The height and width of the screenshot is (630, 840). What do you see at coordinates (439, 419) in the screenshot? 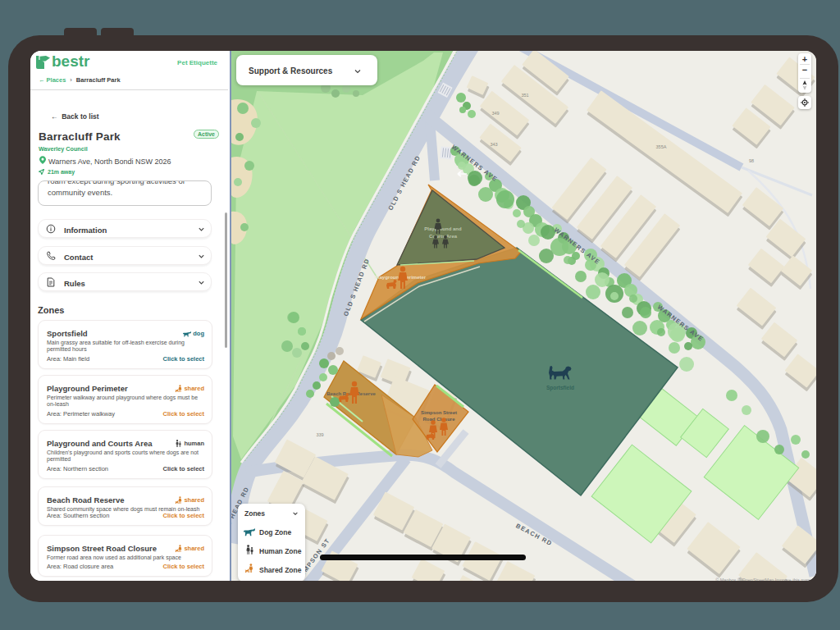
I see `svg-text: Road Closure` at bounding box center [439, 419].